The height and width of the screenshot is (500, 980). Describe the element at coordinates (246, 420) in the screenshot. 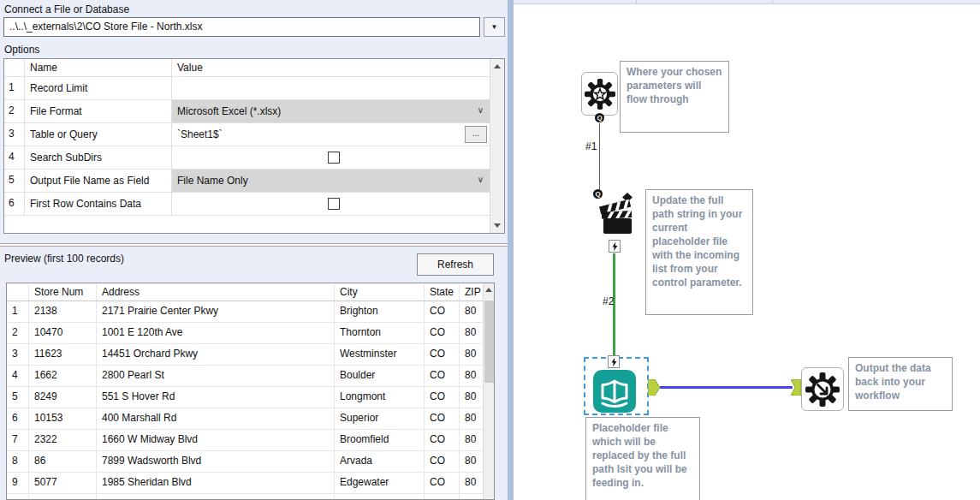

I see `table-row: 610153400 Marshall RdSuperiorCO80` at that location.